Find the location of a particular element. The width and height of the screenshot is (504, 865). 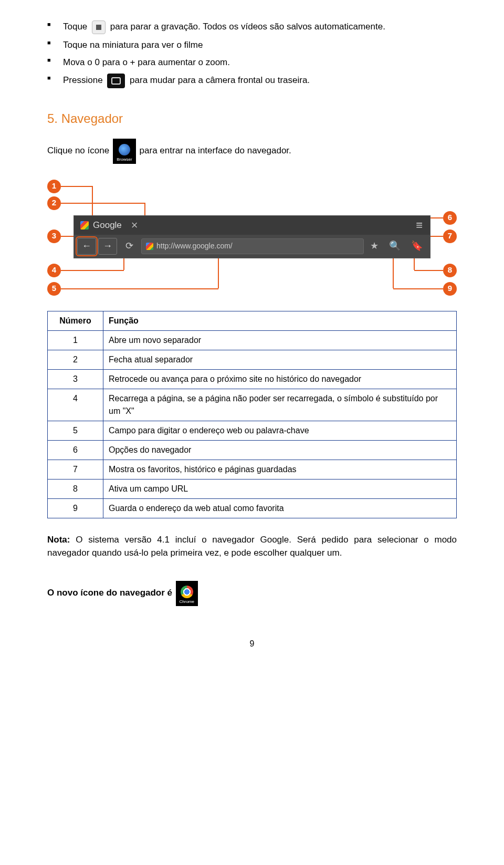

callout-6: 6 is located at coordinates (450, 218).